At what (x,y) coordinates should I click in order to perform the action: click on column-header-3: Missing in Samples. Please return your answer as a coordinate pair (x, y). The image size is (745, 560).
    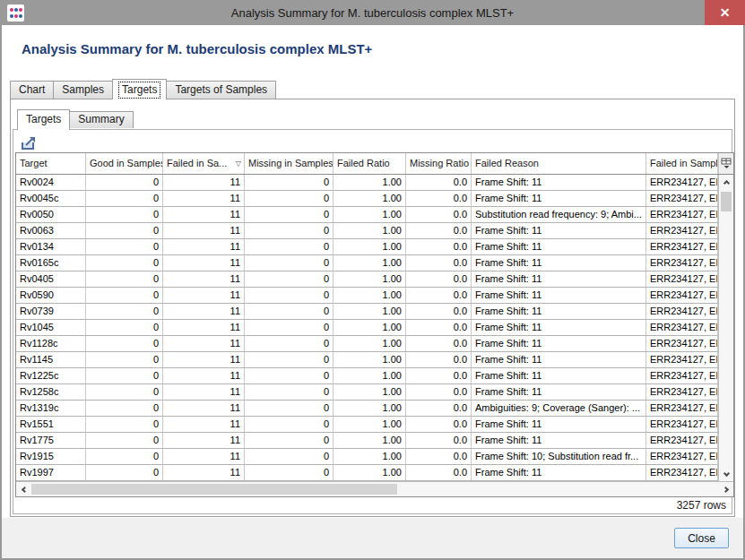
    Looking at the image, I should click on (289, 163).